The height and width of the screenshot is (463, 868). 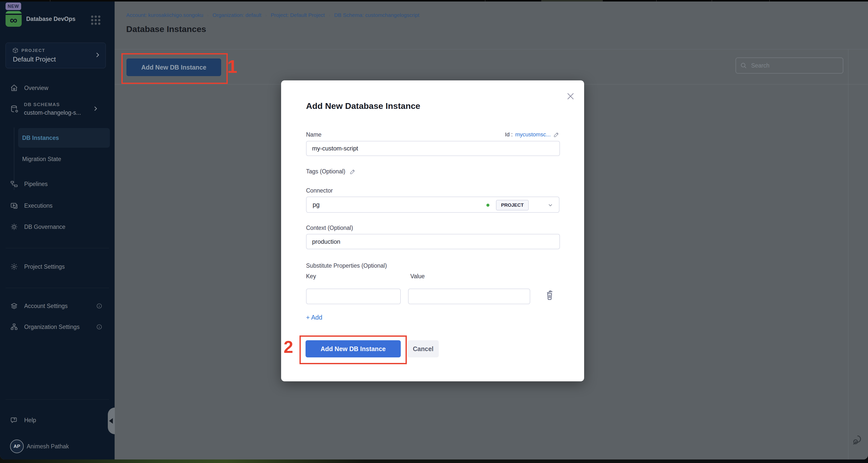 I want to click on tab-strip-segment-active, so click(x=572, y=1).